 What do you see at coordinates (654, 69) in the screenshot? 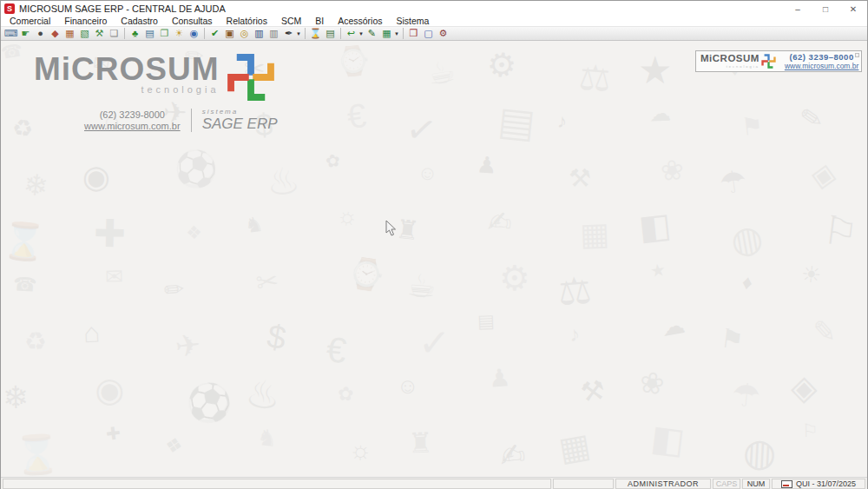
I see `watermark-icon: ★` at bounding box center [654, 69].